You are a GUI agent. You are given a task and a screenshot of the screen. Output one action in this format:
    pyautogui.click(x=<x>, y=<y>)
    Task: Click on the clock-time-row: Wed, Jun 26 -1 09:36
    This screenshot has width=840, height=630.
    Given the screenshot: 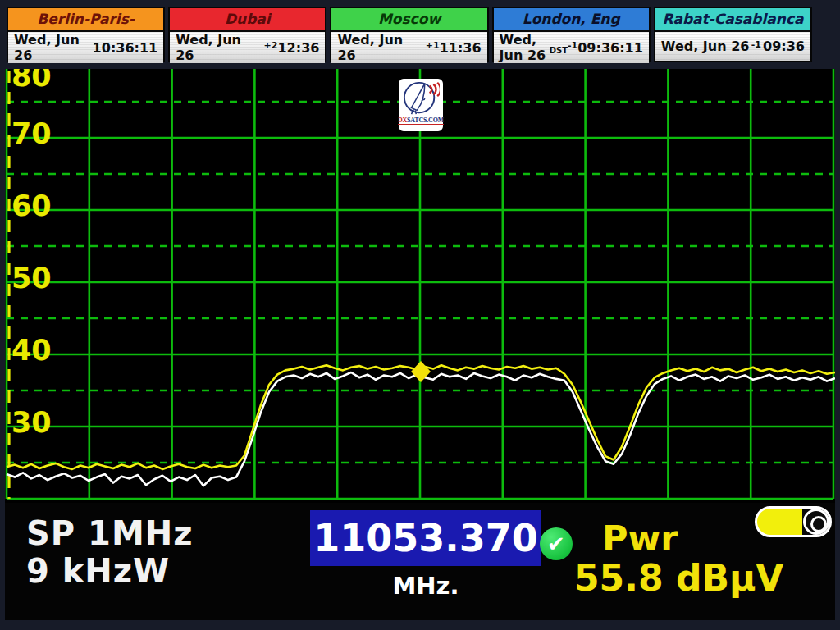 What is the action you would take?
    pyautogui.click(x=733, y=46)
    